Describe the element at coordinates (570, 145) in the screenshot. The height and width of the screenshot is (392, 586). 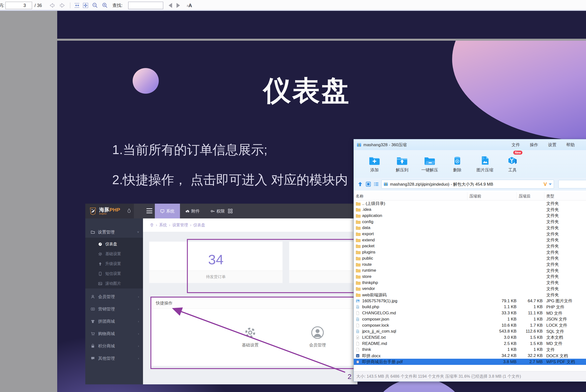
I see `zip-menu-item-帮助: 帮助` at that location.